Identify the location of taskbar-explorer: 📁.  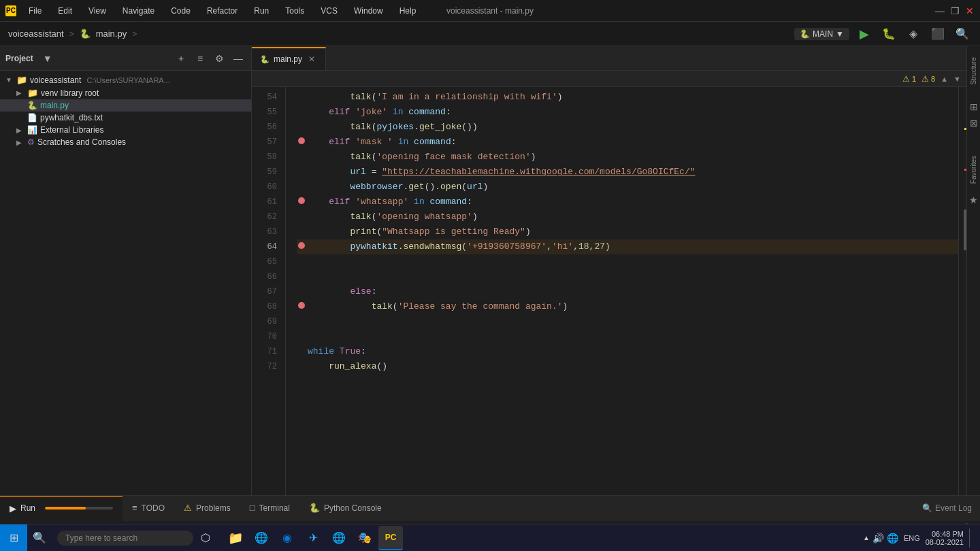
(235, 538).